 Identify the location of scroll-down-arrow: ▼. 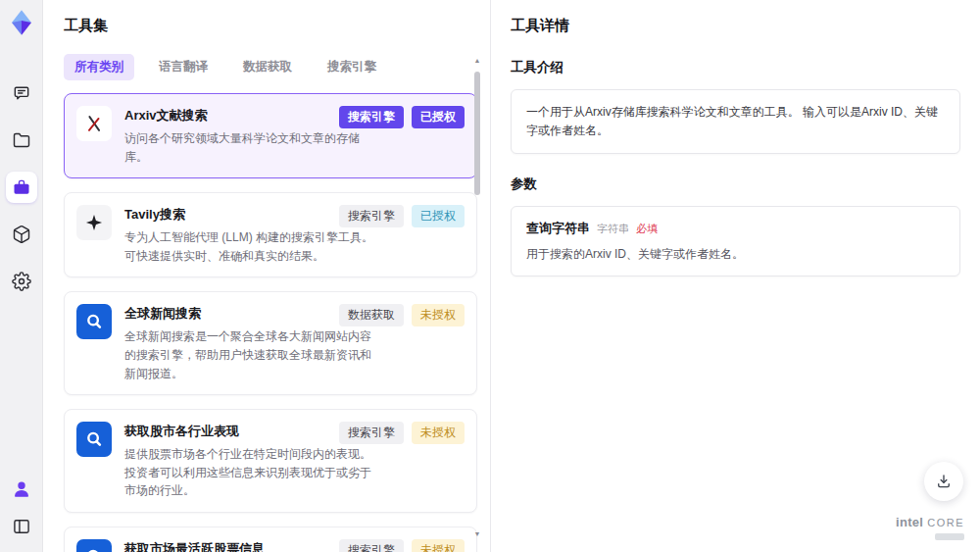
(477, 534).